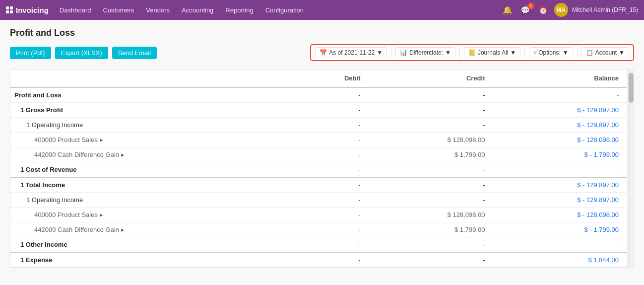 This screenshot has width=644, height=285. I want to click on print-button: Print (Pdf), so click(31, 53).